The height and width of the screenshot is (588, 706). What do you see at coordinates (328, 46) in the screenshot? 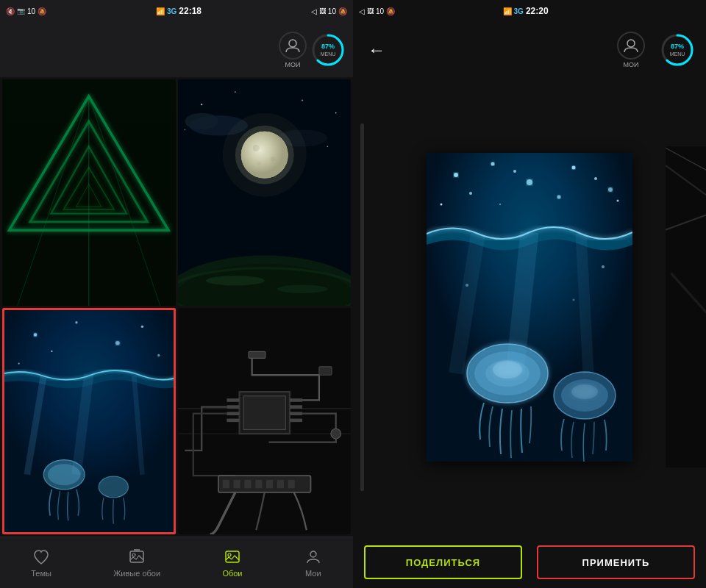
I see `svg-text: 87%` at bounding box center [328, 46].